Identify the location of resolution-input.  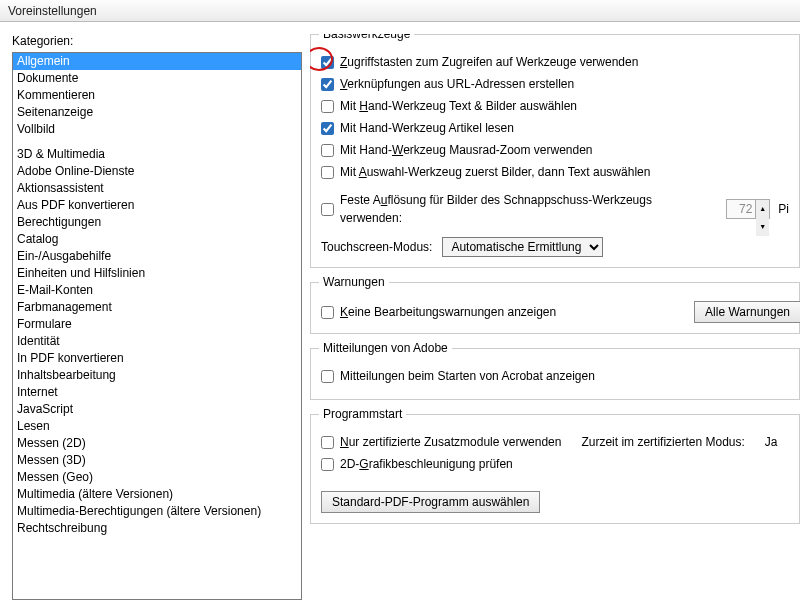
(741, 209).